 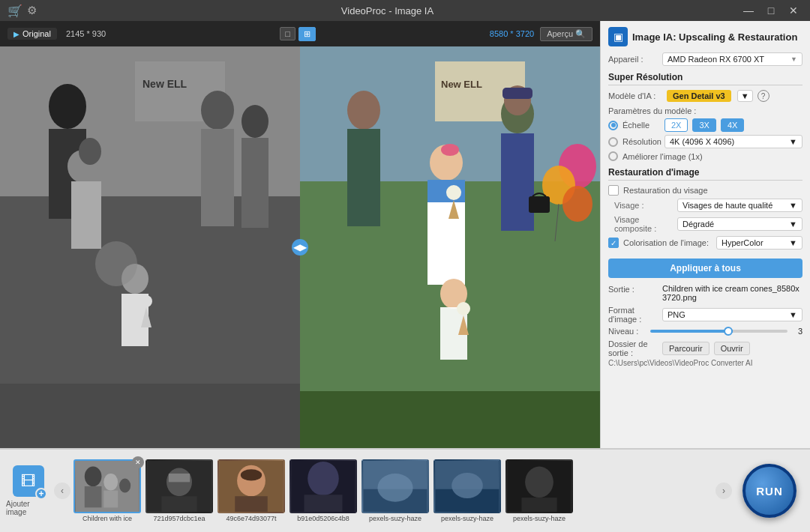 What do you see at coordinates (467, 491) in the screenshot?
I see `film-item-5: pexels-suzy-haze` at bounding box center [467, 491].